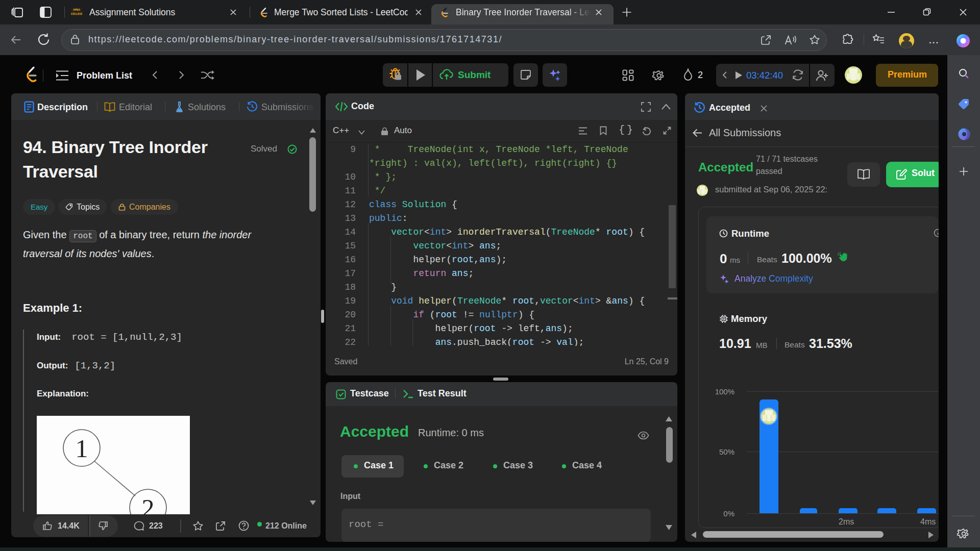 This screenshot has width=980, height=551. Describe the element at coordinates (82, 448) in the screenshot. I see `svg-text: 1` at that location.